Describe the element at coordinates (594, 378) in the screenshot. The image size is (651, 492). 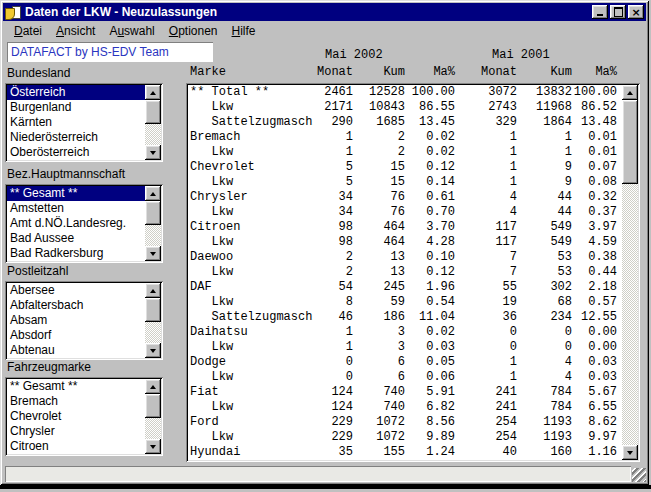
I see `cell-value: 0.03` at that location.